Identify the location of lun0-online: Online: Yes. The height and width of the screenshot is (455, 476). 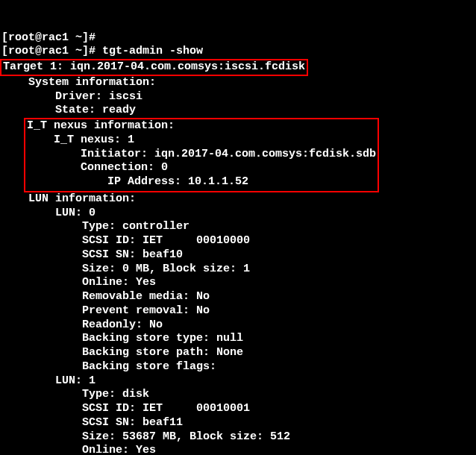
(238, 283).